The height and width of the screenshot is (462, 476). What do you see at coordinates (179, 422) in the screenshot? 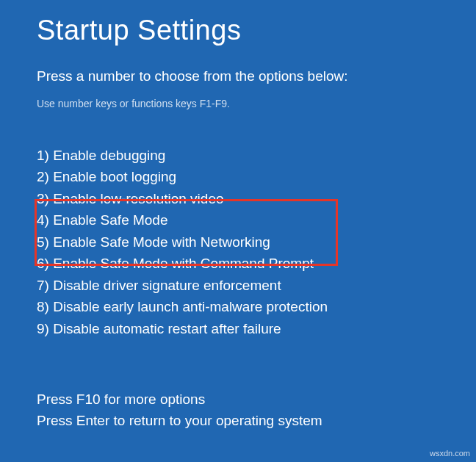
I see `footer-return: Press Enter to return to your operating …` at bounding box center [179, 422].